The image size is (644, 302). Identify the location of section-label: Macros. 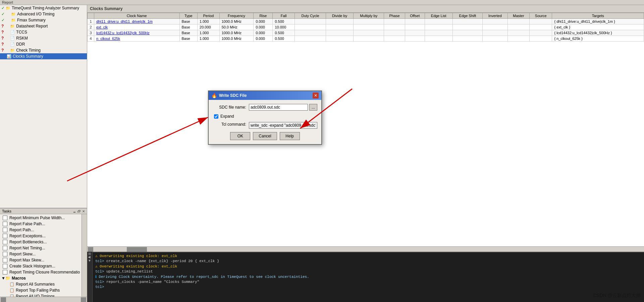
(19, 278).